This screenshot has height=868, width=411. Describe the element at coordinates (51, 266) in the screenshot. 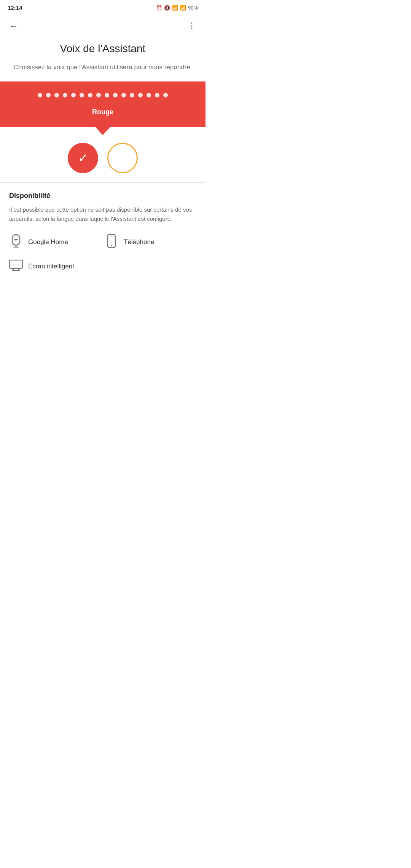

I see `ecran-intelligent-label: Écran intelligent` at that location.